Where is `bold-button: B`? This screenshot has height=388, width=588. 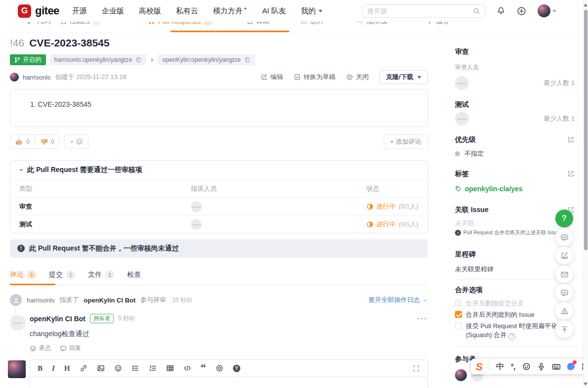
bold-button: B is located at coordinates (40, 369).